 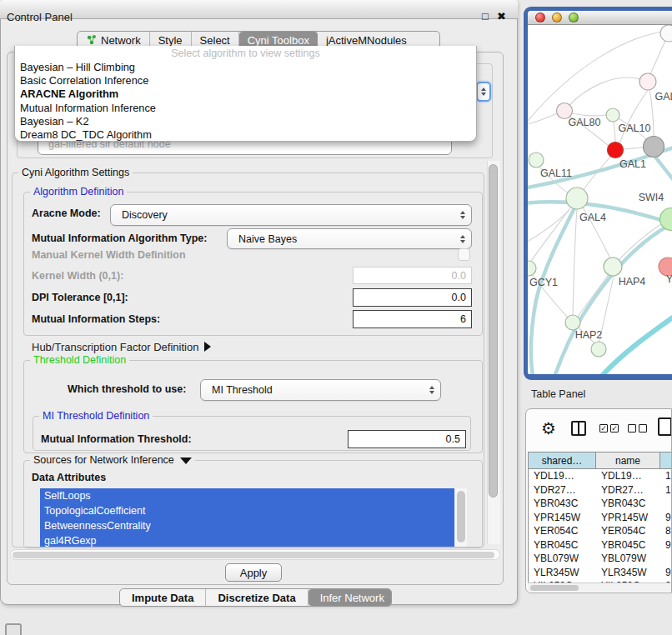 I want to click on dropdown-item: Dream8 DC_TDC Algorithm, so click(x=245, y=135).